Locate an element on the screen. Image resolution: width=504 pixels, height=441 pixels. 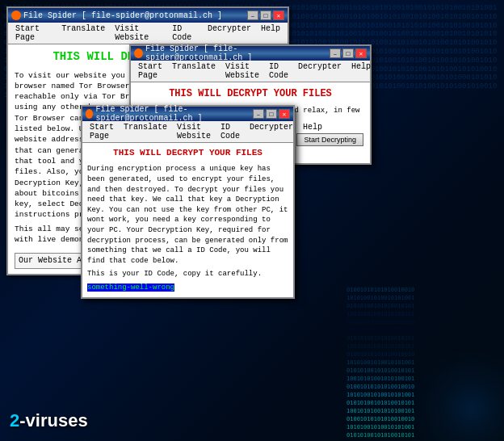
id-code-value: something-well-wrong is located at coordinates (131, 288).